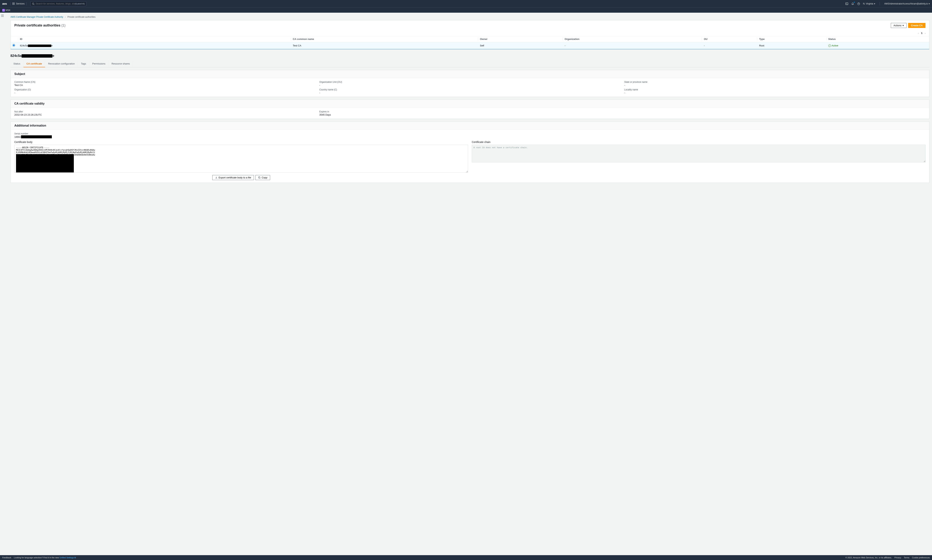  Describe the element at coordinates (520, 46) in the screenshot. I see `cell-owner: Self` at that location.